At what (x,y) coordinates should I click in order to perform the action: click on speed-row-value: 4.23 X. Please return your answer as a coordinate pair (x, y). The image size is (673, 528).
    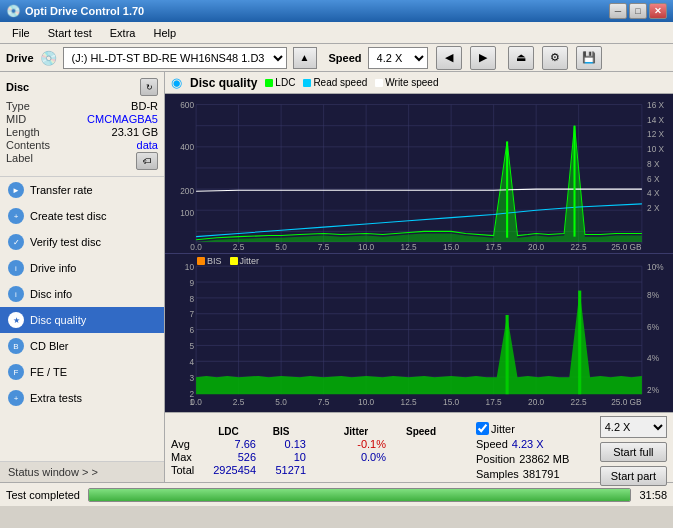
    Looking at the image, I should click on (528, 444).